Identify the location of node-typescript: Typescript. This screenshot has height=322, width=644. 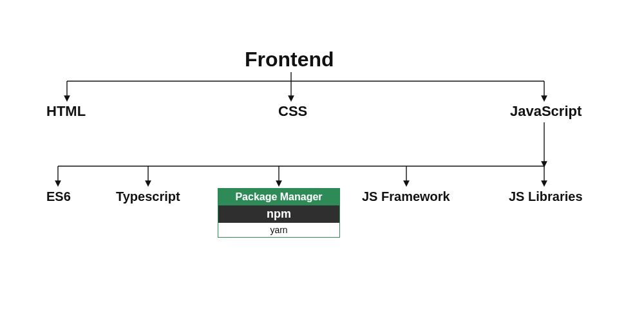
(148, 197).